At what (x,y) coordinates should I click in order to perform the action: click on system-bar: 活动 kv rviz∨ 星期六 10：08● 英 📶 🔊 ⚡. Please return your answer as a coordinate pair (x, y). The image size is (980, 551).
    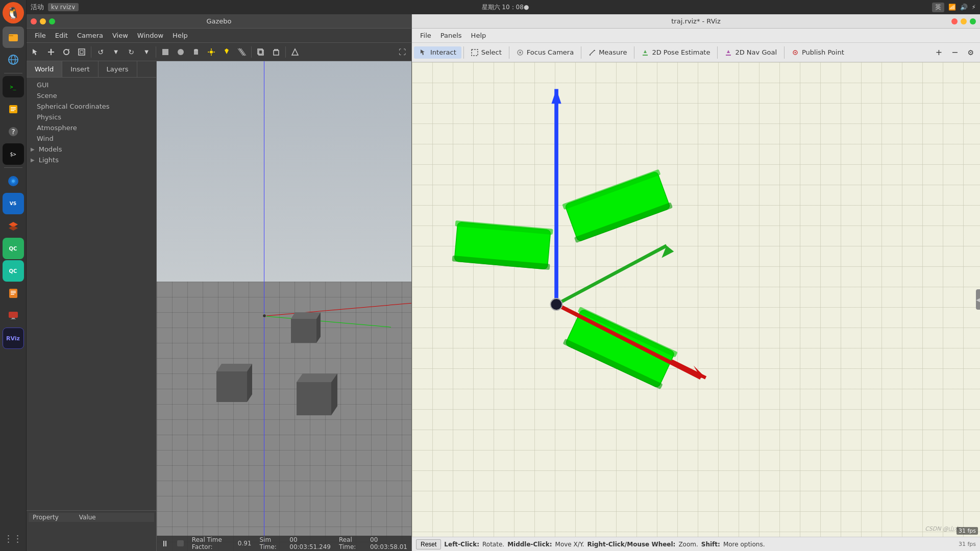
    Looking at the image, I should click on (503, 7).